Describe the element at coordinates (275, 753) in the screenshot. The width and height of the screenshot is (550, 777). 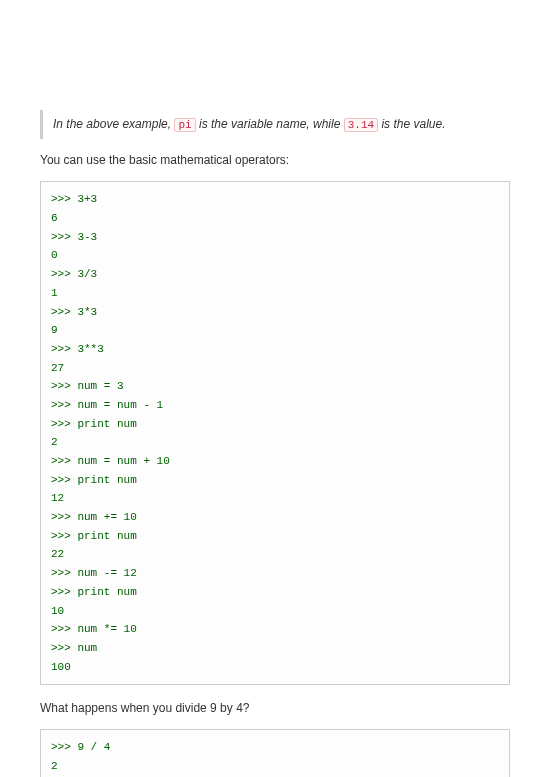
I see `code-block-division: >>> 9 / 4 2` at that location.